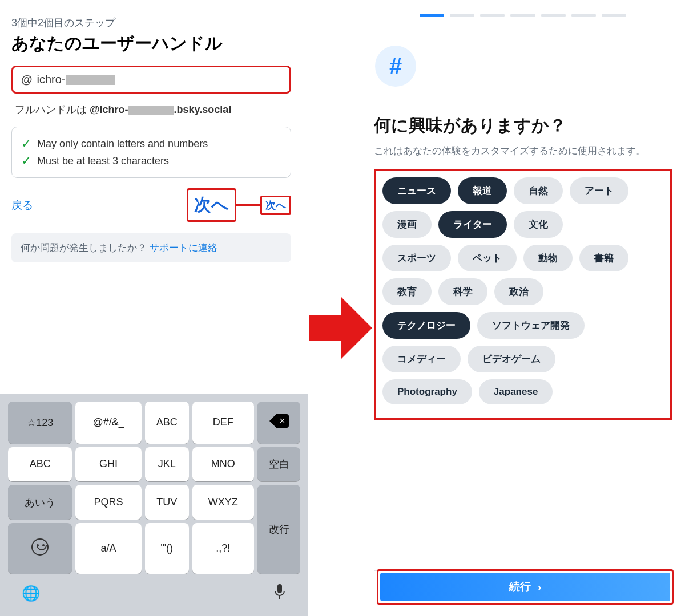 The width and height of the screenshot is (685, 616). Describe the element at coordinates (531, 325) in the screenshot. I see `interest-tag: ソフトウェア開発` at that location.